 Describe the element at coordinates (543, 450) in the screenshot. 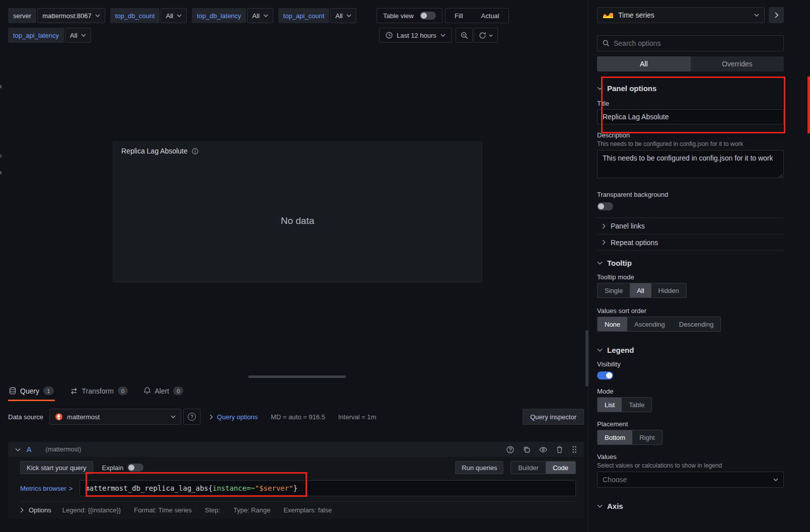

I see `eye-icon` at that location.